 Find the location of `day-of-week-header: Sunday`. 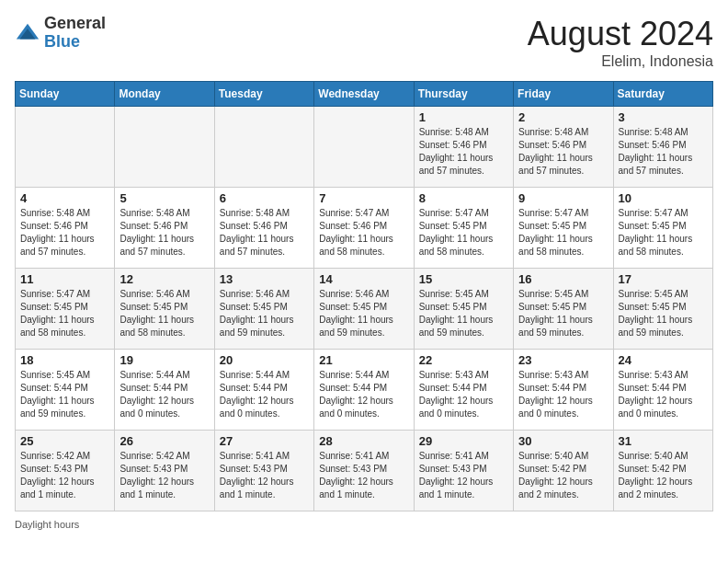

day-of-week-header: Sunday is located at coordinates (65, 94).